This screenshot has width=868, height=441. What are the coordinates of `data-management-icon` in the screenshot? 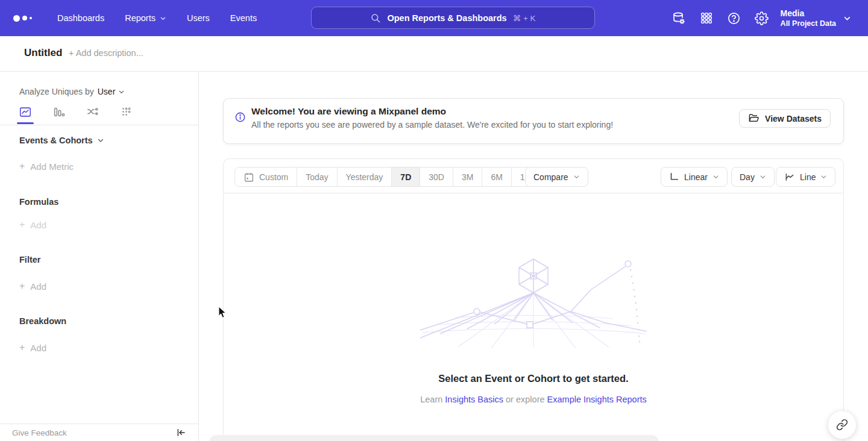 It's located at (679, 18).